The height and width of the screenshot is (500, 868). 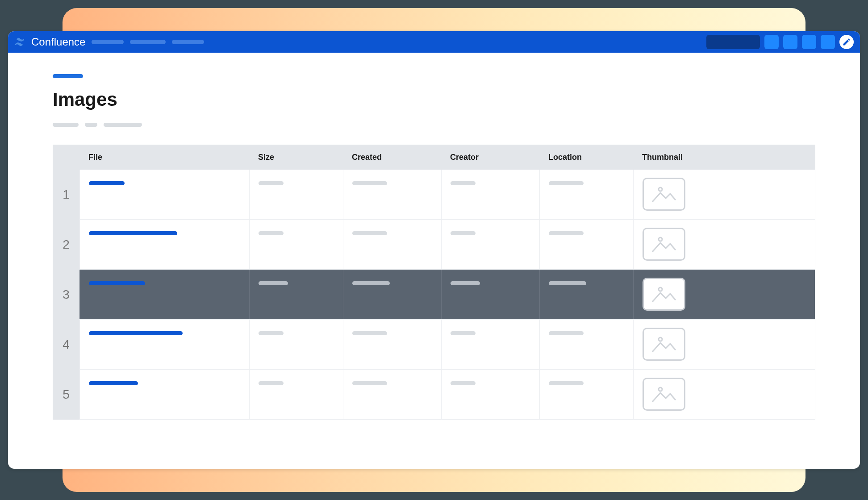 What do you see at coordinates (733, 42) in the screenshot?
I see `search-input` at bounding box center [733, 42].